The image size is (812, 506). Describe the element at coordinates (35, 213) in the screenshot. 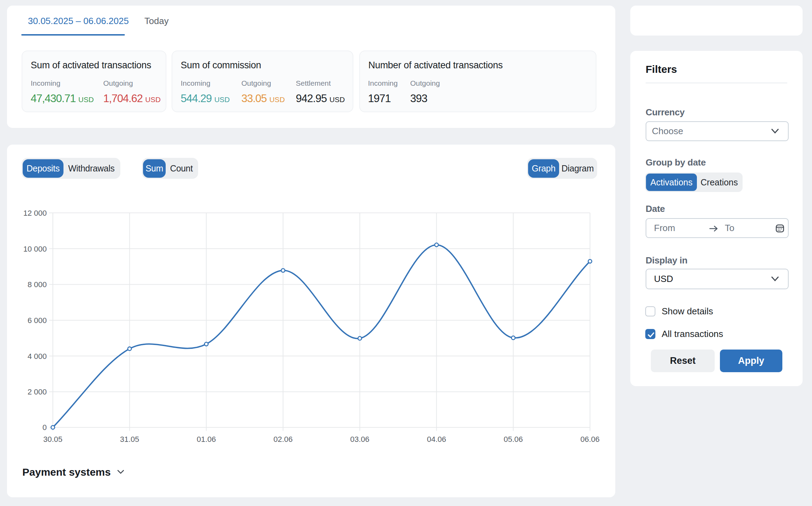

I see `svg-text: 12 000` at that location.